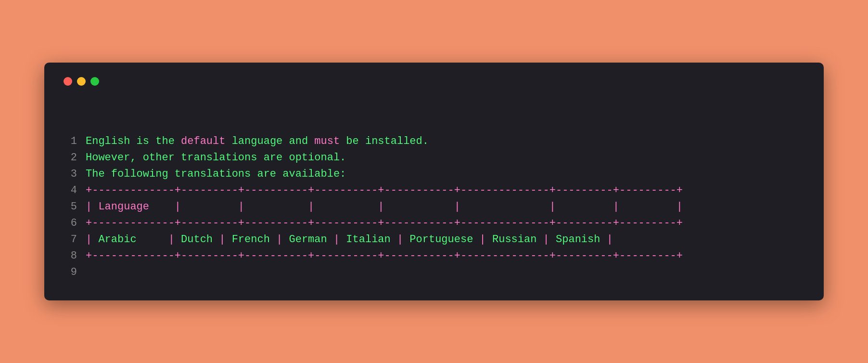  What do you see at coordinates (81, 81) in the screenshot?
I see `minimize-button` at bounding box center [81, 81].